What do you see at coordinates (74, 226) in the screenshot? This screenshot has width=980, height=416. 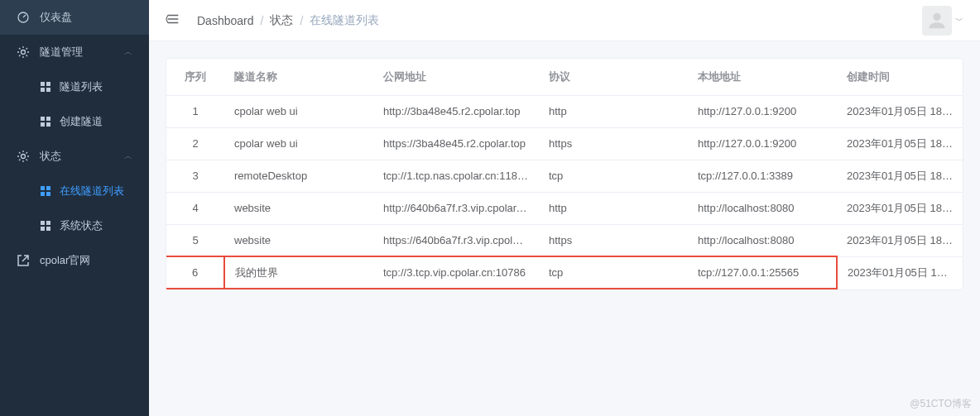 I see `sidebar-item-system-status: 系统状态` at bounding box center [74, 226].